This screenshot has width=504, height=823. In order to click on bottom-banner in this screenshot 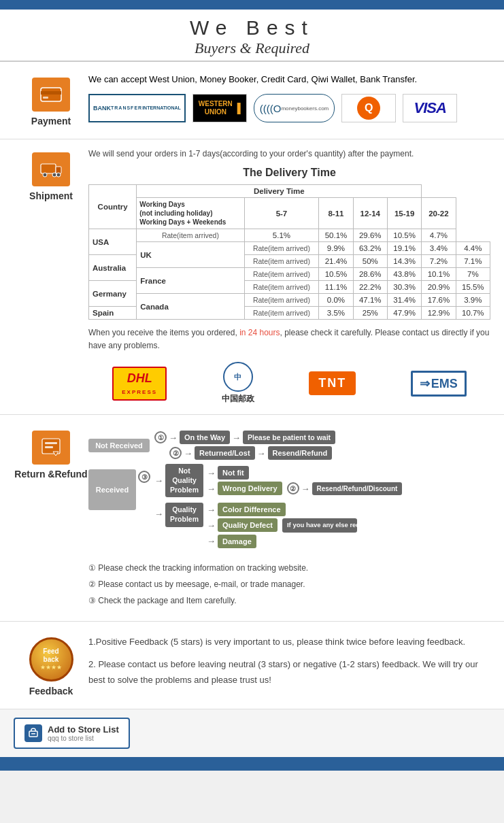, I will do `click(252, 764)`.